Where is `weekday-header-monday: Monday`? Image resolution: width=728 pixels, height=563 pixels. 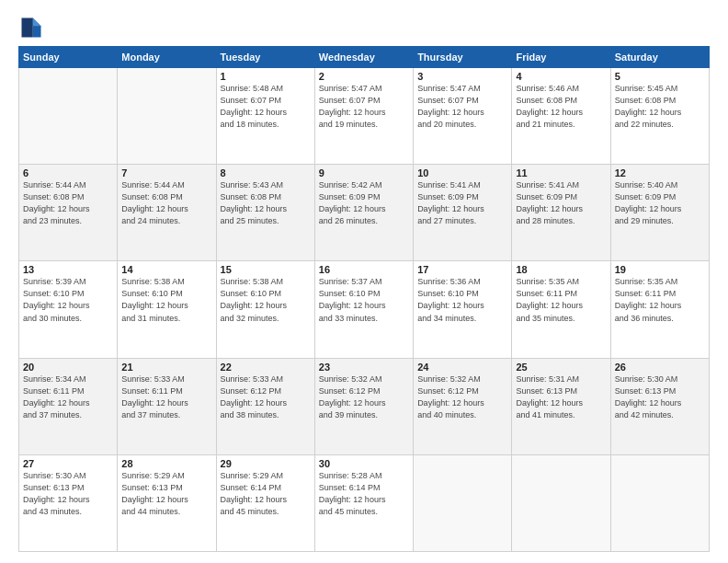
weekday-header-monday: Monday is located at coordinates (167, 57).